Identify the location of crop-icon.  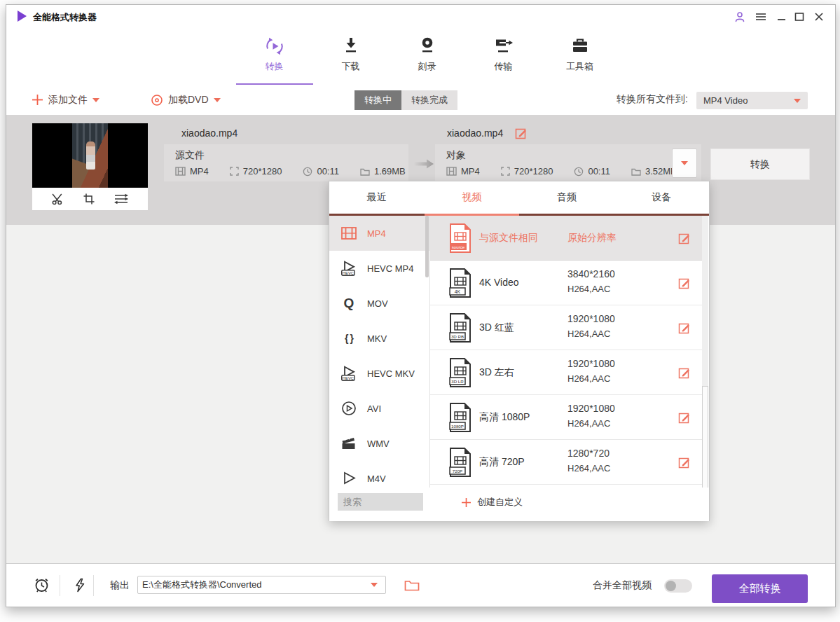
(89, 199).